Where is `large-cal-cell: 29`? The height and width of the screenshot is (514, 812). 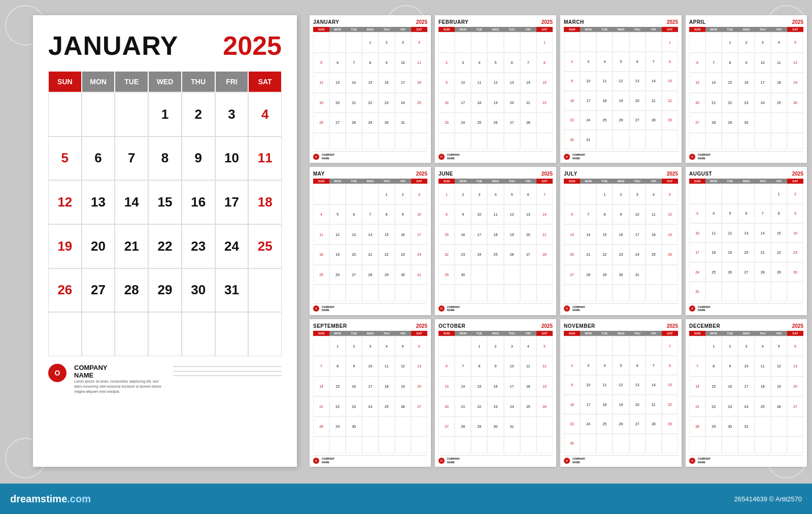
large-cal-cell: 29 is located at coordinates (165, 290).